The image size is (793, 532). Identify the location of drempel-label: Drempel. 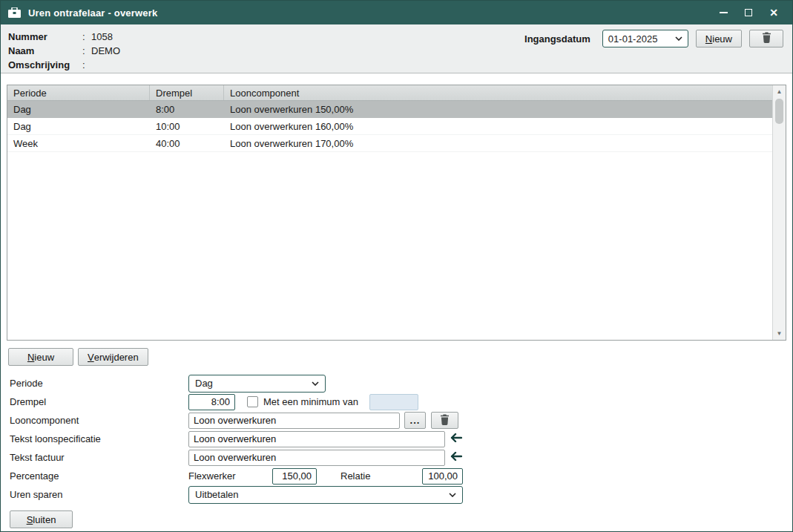
(95, 402).